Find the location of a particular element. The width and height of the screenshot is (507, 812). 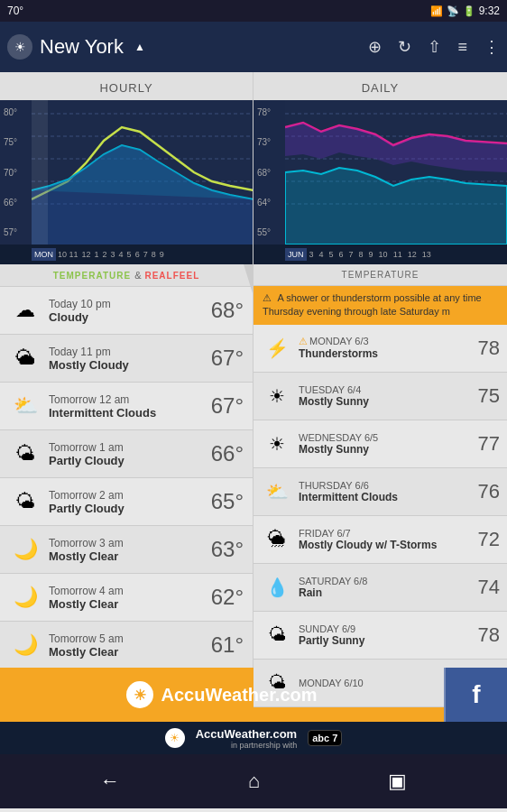

accu-footer: ☀ AccuWeather.com in partnership with ab… is located at coordinates (254, 738).